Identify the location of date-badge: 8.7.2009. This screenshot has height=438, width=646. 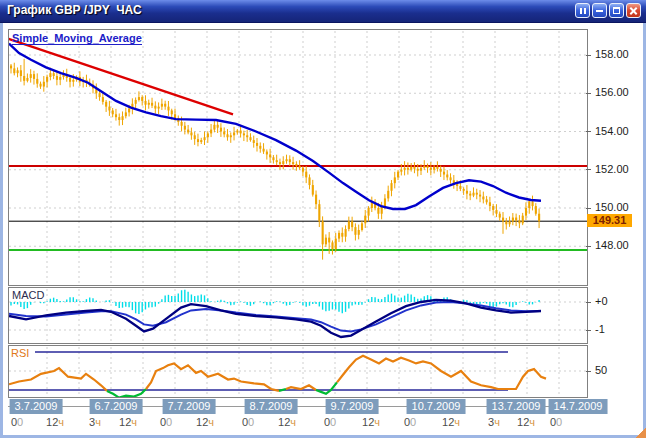
(272, 406).